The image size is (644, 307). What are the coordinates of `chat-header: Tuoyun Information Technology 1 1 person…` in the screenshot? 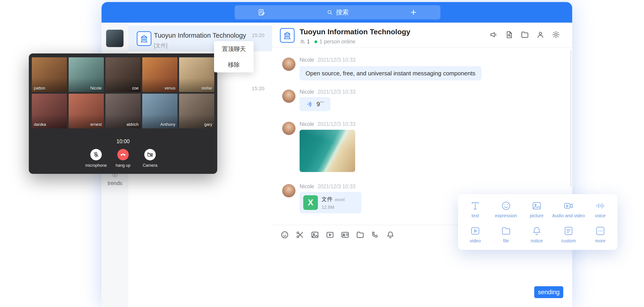 It's located at (422, 35).